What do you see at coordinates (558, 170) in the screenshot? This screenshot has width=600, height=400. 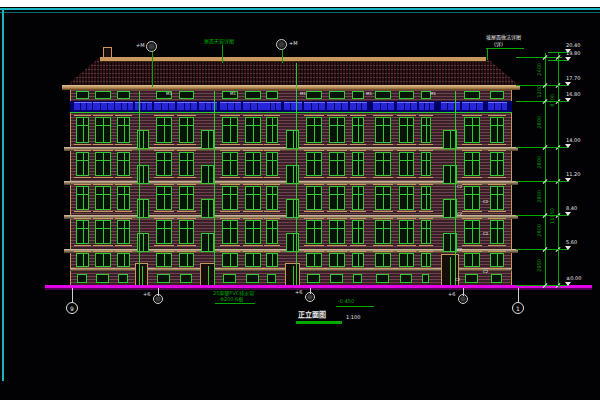 I see `dim-chain-line-outer` at bounding box center [558, 170].